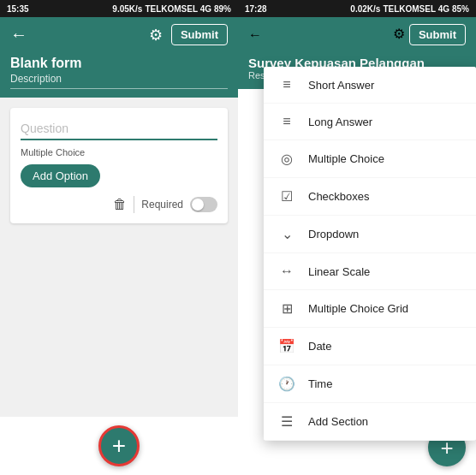  Describe the element at coordinates (357, 34) in the screenshot. I see `right-header: ← ⚙ Submit` at that location.